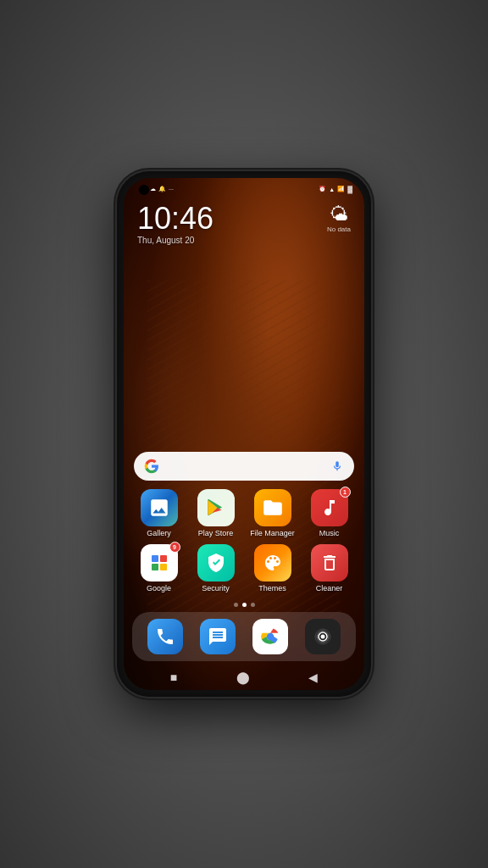  Describe the element at coordinates (163, 189) in the screenshot. I see `status-icon-2: 🔔` at that location.